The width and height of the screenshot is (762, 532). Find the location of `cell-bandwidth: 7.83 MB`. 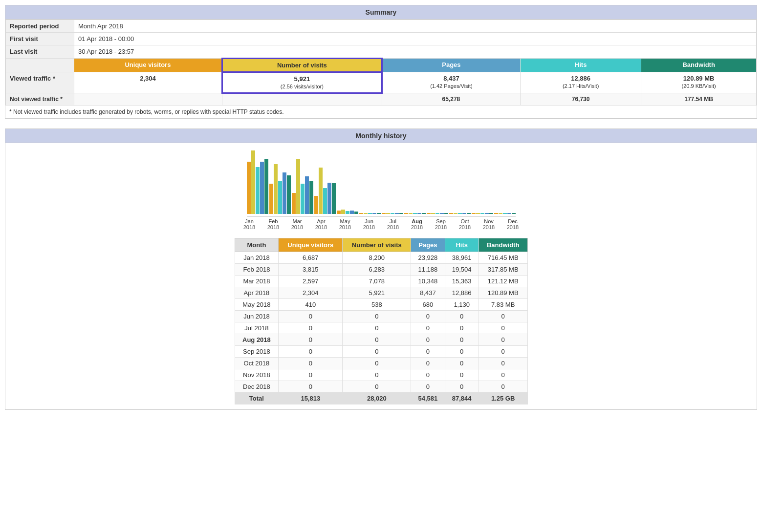

cell-bandwidth: 7.83 MB is located at coordinates (503, 305).